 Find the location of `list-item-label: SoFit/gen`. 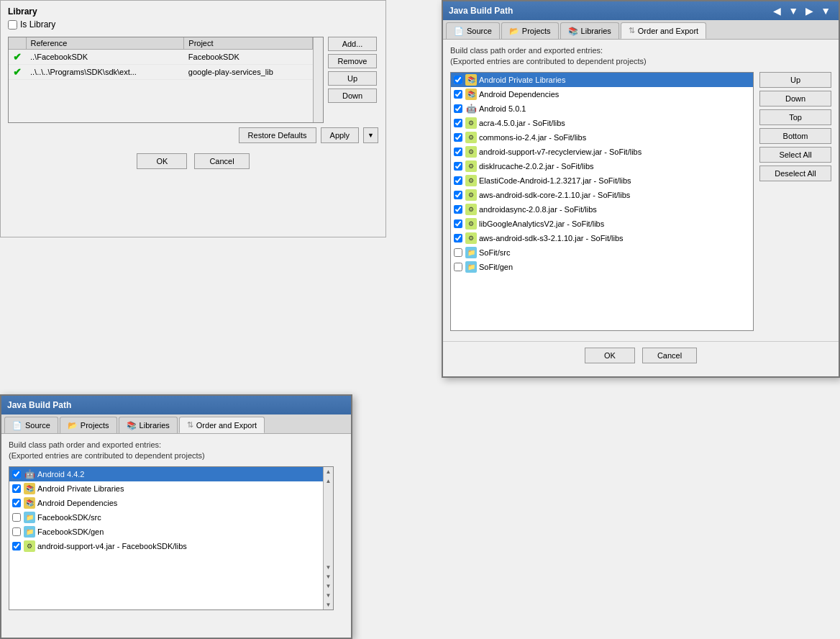

list-item-label: SoFit/gen is located at coordinates (496, 267).